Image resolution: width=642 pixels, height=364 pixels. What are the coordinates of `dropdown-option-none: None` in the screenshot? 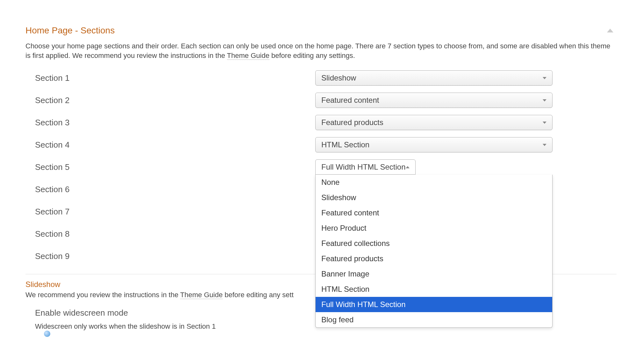 It's located at (434, 182).